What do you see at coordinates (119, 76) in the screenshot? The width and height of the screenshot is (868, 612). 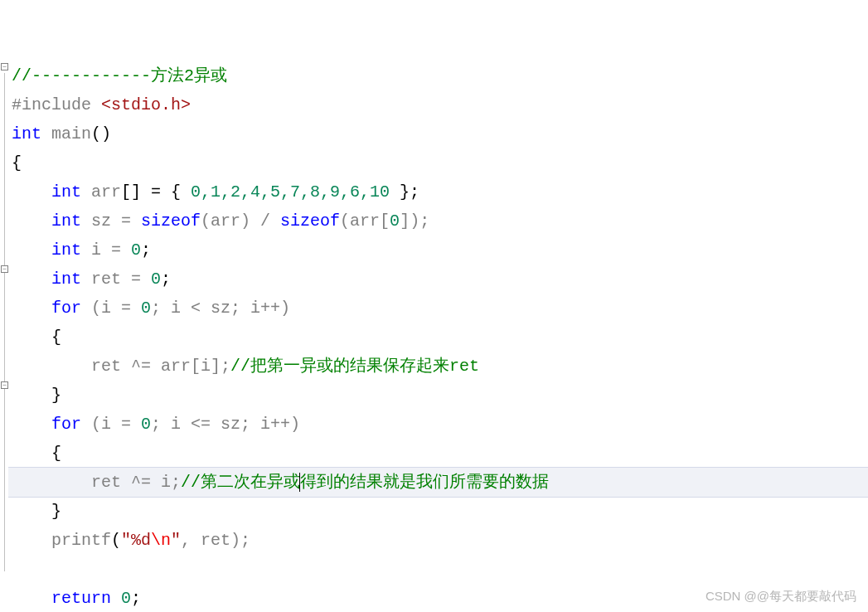 I see `comment-text: //------------方法2异或` at bounding box center [119, 76].